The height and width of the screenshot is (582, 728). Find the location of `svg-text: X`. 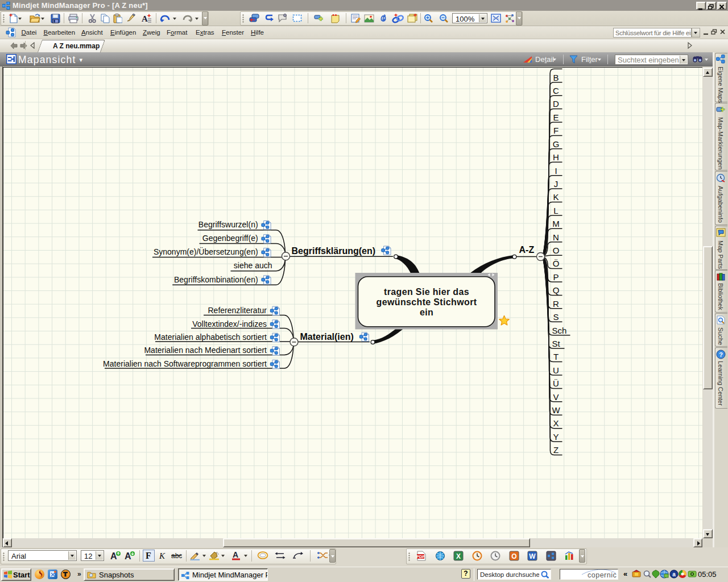

svg-text: X is located at coordinates (458, 556).